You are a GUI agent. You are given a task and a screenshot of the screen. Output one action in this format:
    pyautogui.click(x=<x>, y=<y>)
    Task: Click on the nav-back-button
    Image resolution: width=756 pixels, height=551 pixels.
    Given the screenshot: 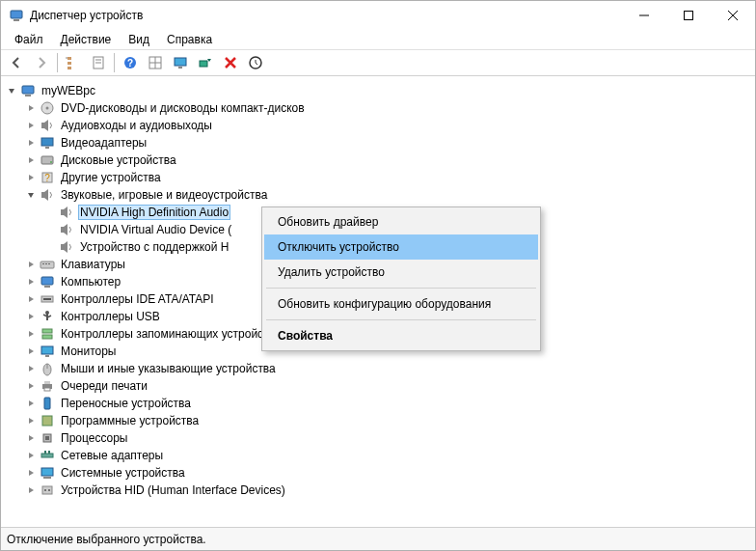 What is the action you would take?
    pyautogui.click(x=16, y=63)
    